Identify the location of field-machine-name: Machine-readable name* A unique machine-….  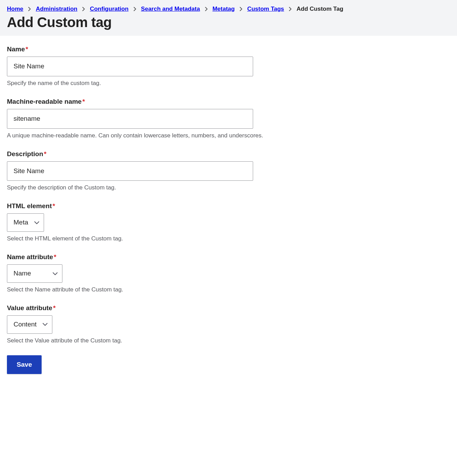
(228, 119).